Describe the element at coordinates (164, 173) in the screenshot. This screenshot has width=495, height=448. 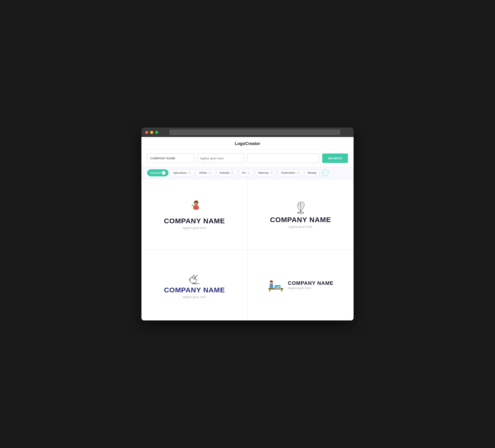
I see `category-abstract-check: ✓` at that location.